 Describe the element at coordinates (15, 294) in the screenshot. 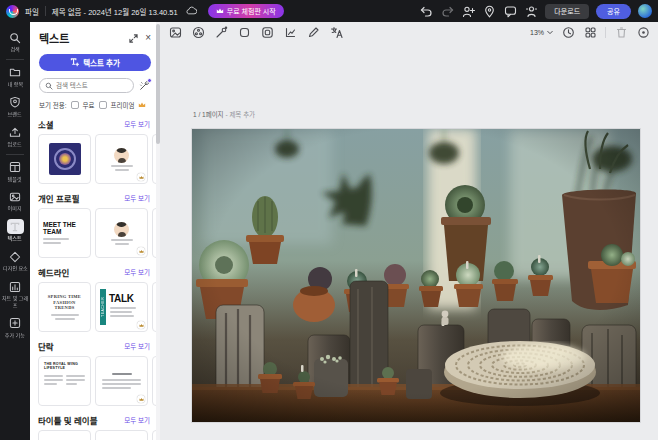

I see `sidebar-item-charts: 차트 및 그래프` at that location.